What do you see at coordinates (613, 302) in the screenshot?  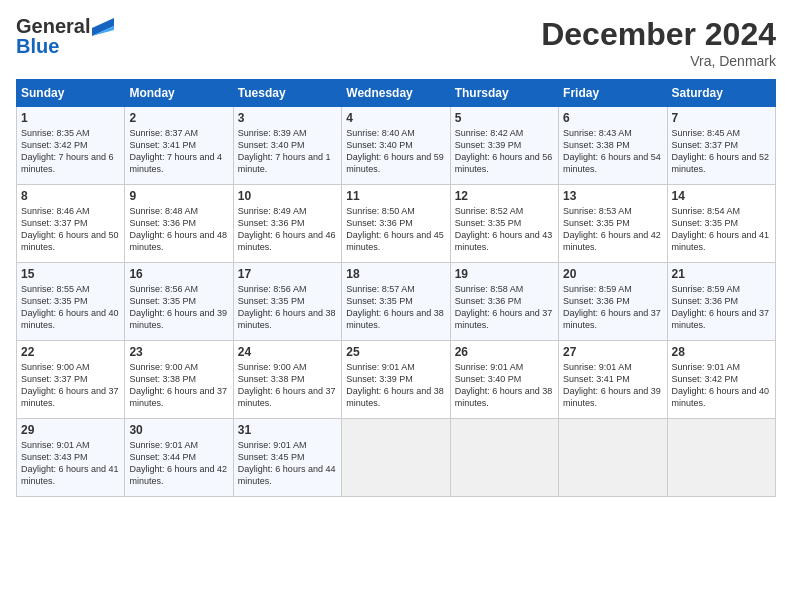 I see `table-cell: 20 Sunrise: 8:59 AMSunset: 3:36 PMDaylig…` at bounding box center [613, 302].